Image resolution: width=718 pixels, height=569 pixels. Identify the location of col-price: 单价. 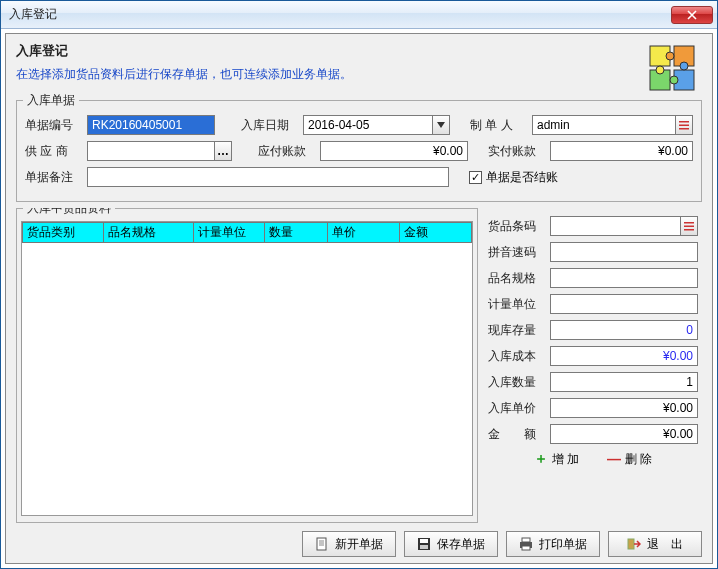
(364, 233).